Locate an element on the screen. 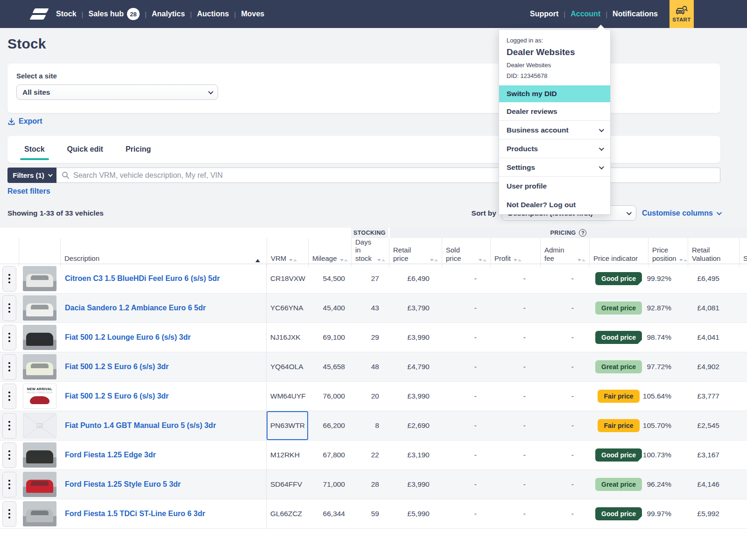 The height and width of the screenshot is (560, 747). price-position-value: 99.92% is located at coordinates (668, 279).